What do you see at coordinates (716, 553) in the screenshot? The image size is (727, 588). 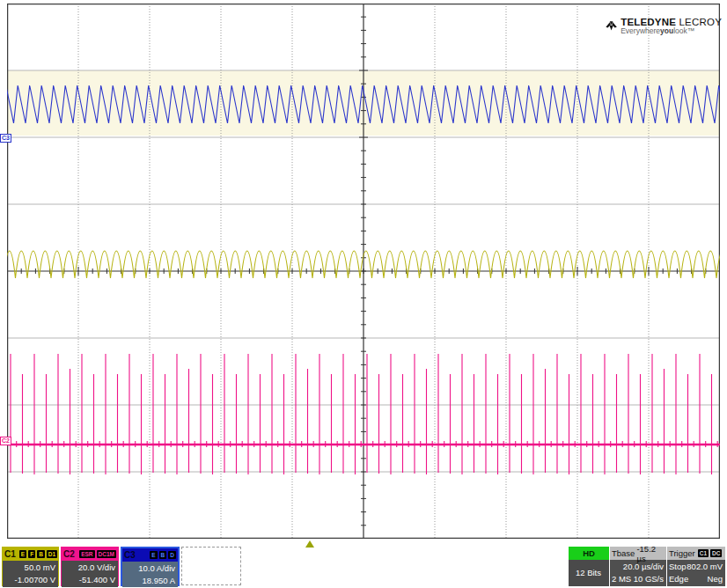 I see `trigger-coupling-badge: DC` at bounding box center [716, 553].